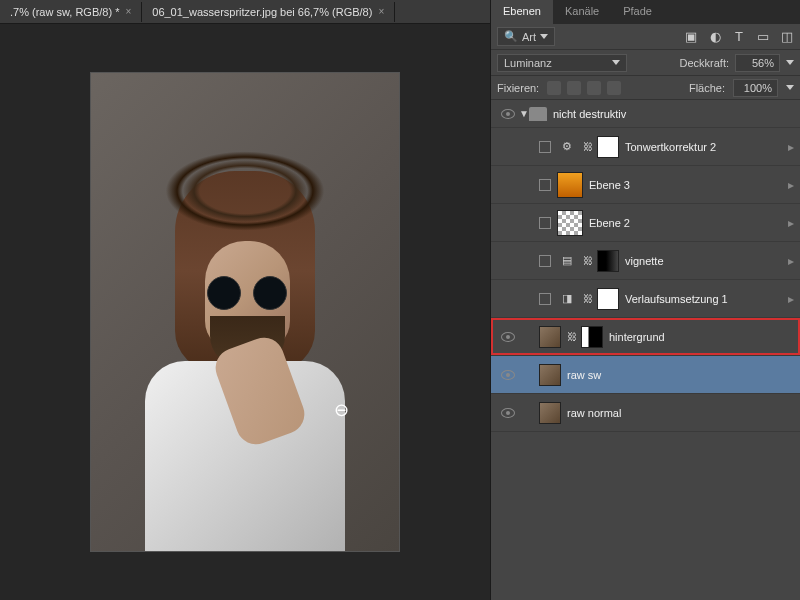 This screenshot has height=600, width=800. What do you see at coordinates (646, 37) in the screenshot?
I see `panel-toolbar: 🔍 Art ▣ ◐ T ▭ ◫` at bounding box center [646, 37].